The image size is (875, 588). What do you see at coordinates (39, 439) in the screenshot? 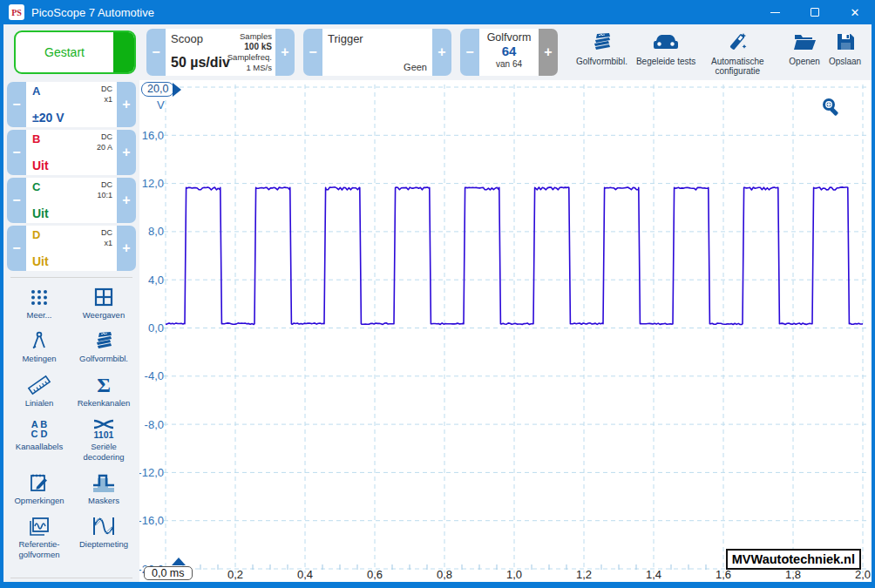
I see `sidebar-item-channel-labels: A BC D Kanaallabels` at bounding box center [39, 439].